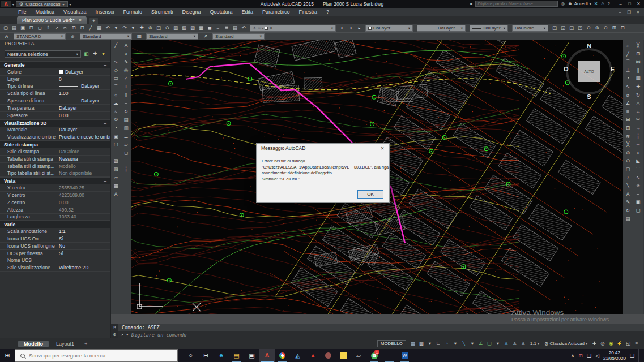 This screenshot has width=644, height=362. What do you see at coordinates (116, 186) in the screenshot?
I see `table-icon: ▦` at bounding box center [116, 186].